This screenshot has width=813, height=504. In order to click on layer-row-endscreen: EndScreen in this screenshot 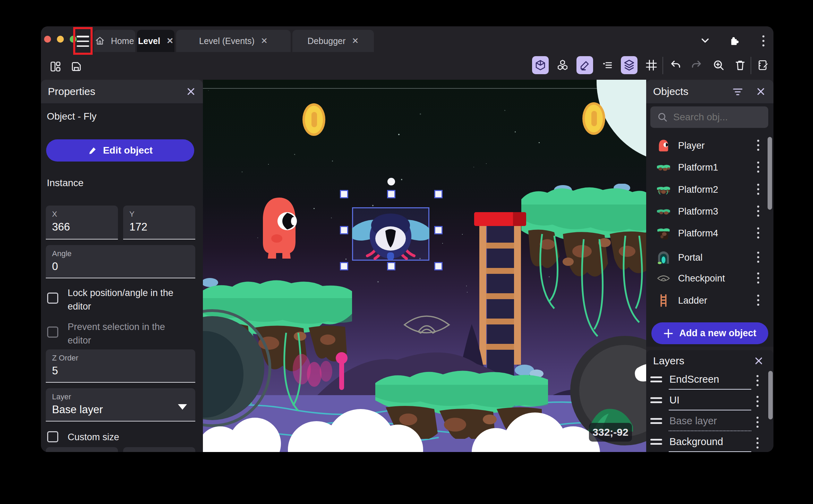, I will do `click(710, 381)`.